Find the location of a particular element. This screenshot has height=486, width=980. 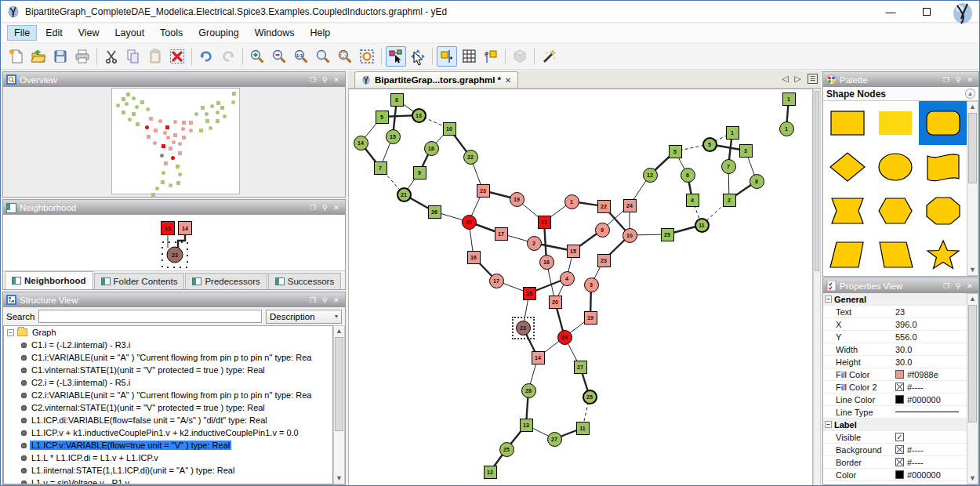

property-row-border: Border#---- is located at coordinates (895, 462).